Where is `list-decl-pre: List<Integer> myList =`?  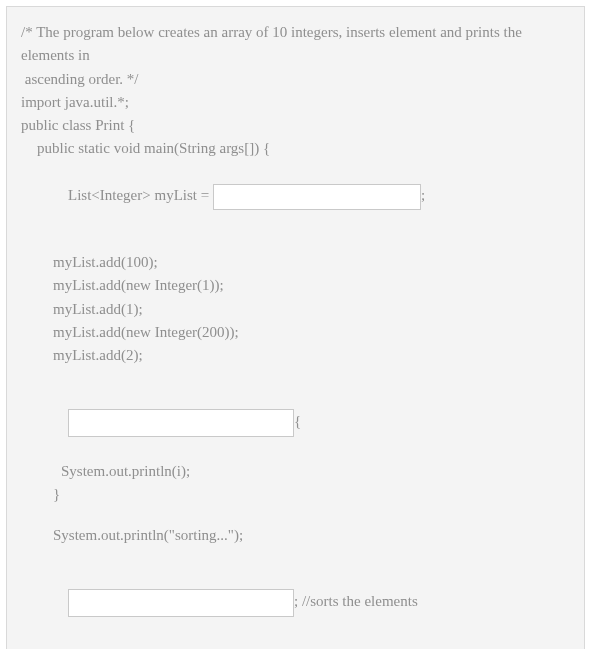
list-decl-pre: List<Integer> myList = is located at coordinates (140, 195).